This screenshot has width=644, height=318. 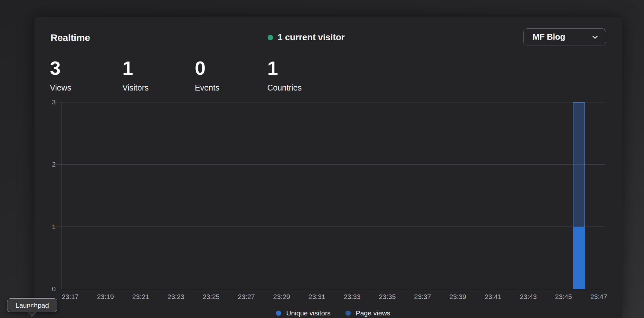 I want to click on x-axis-tick-label: 23:17, so click(x=70, y=297).